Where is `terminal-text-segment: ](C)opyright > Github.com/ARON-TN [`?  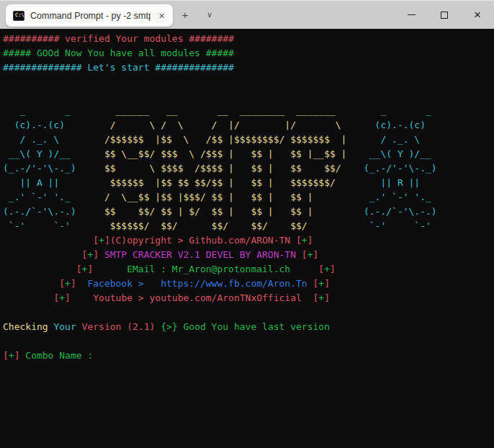 terminal-text-segment: ](C)opyright > Github.com/ARON-TN [ is located at coordinates (203, 241).